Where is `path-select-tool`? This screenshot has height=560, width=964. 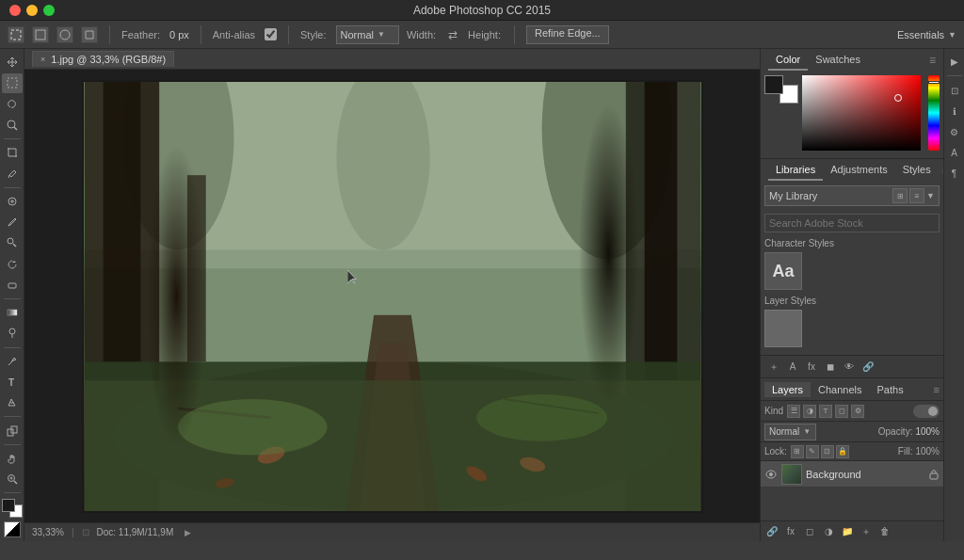 path-select-tool is located at coordinates (12, 403).